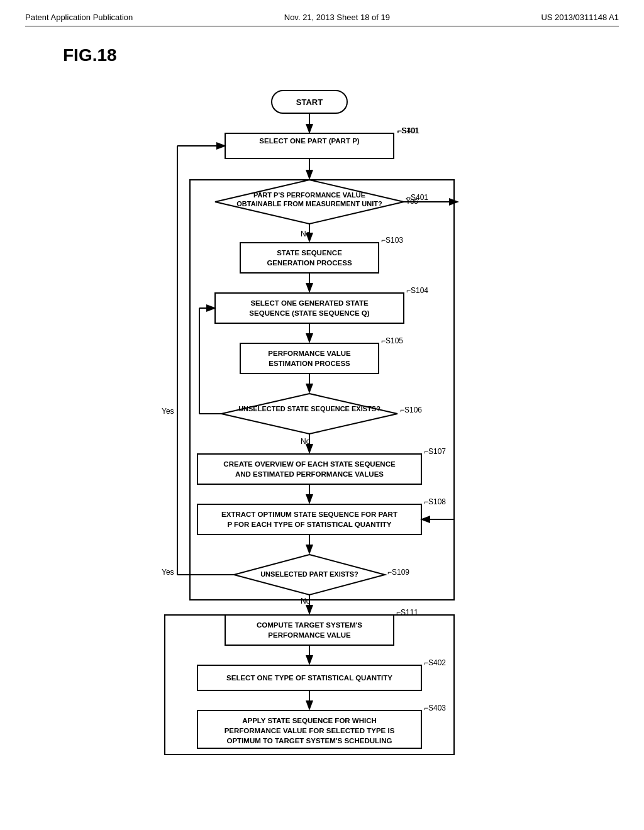  What do you see at coordinates (309, 253) in the screenshot?
I see `s103-line1: STATE SEQUENCE` at bounding box center [309, 253].